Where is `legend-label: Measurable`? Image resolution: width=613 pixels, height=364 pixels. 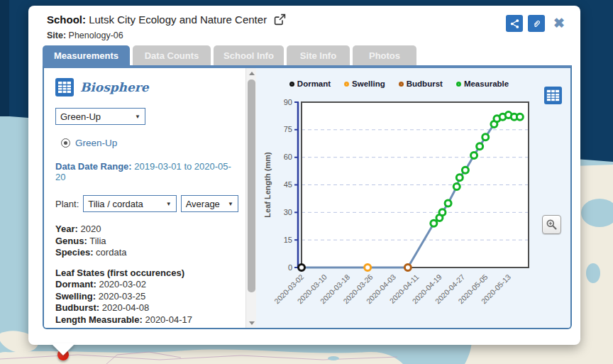
legend-label: Measurable is located at coordinates (487, 84).